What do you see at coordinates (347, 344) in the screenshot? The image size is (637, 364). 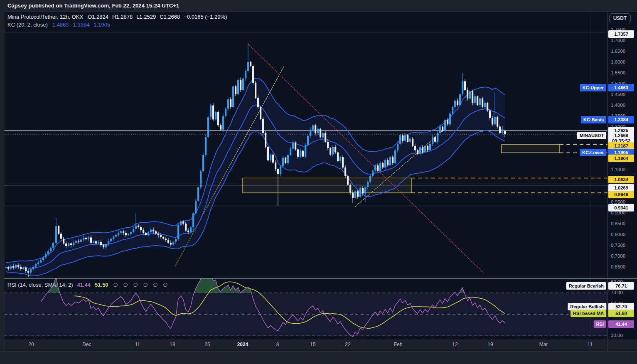 I see `time-axis-tick: 22` at bounding box center [347, 344].